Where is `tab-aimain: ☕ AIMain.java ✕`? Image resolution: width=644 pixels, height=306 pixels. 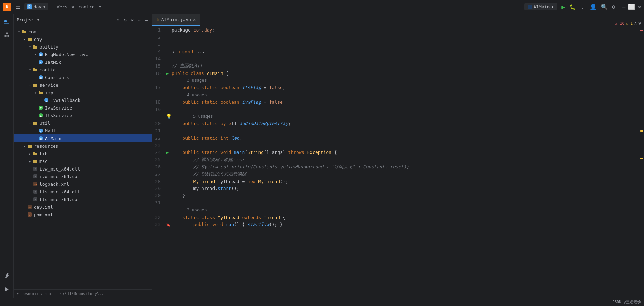
tab-aimain: ☕ AIMain.java ✕ is located at coordinates (176, 20).